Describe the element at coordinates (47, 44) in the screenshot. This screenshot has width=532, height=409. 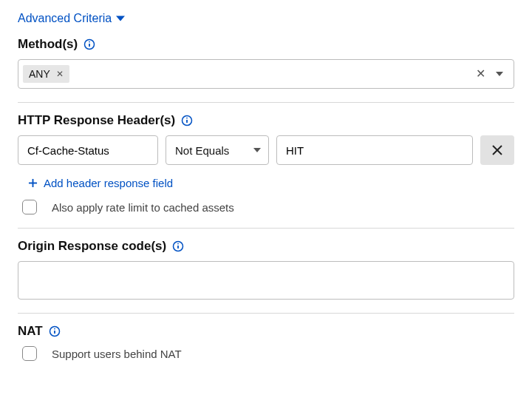
I see `methods-label: Method(s)` at that location.